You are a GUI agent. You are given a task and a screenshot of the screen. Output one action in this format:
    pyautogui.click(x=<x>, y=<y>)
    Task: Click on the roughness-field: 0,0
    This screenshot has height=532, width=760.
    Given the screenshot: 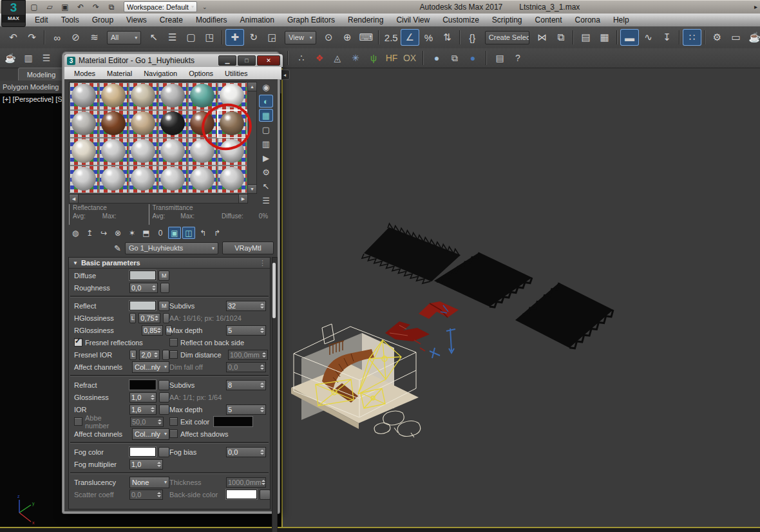 What is the action you would take?
    pyautogui.click(x=144, y=288)
    